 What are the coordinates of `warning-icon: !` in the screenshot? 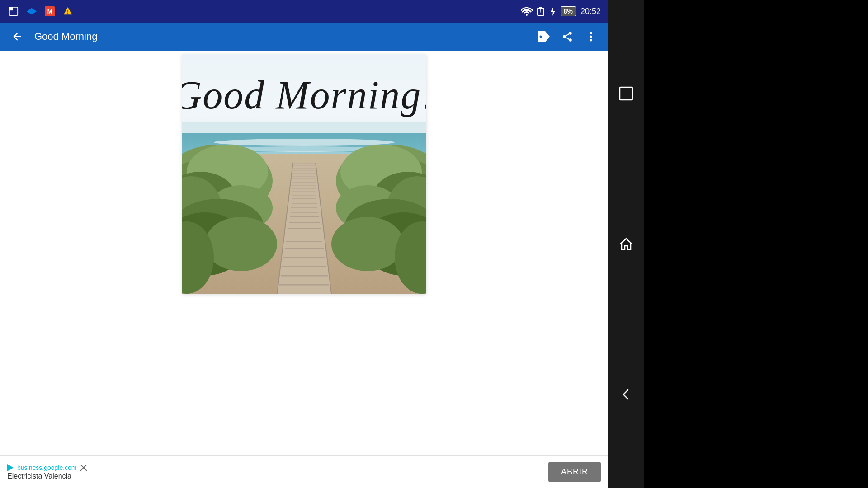 It's located at (68, 11).